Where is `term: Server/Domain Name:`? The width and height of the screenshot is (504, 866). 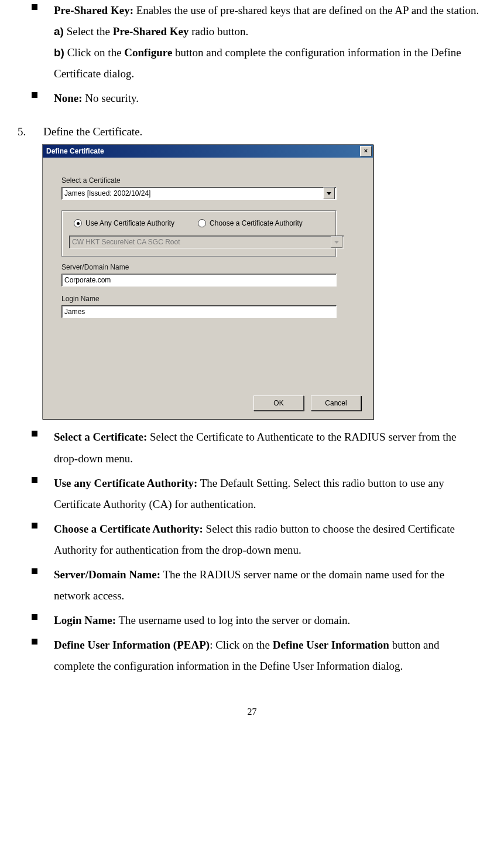
term: Server/Domain Name: is located at coordinates (107, 574).